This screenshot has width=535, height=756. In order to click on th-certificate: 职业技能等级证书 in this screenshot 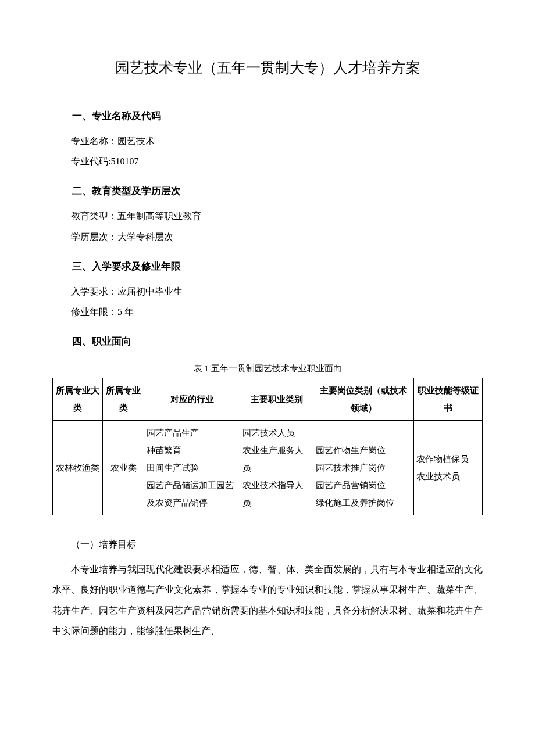, I will do `click(448, 400)`.